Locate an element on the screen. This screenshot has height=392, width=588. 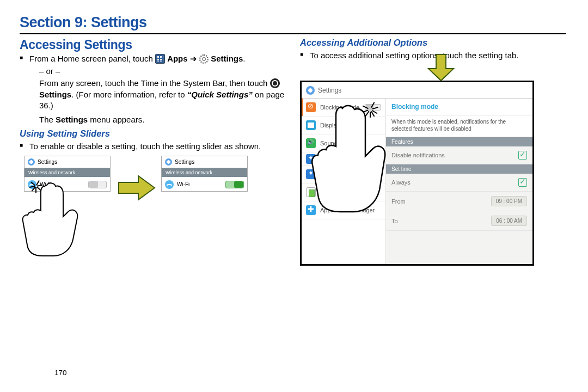
settings-dark-icon is located at coordinates (275, 83).